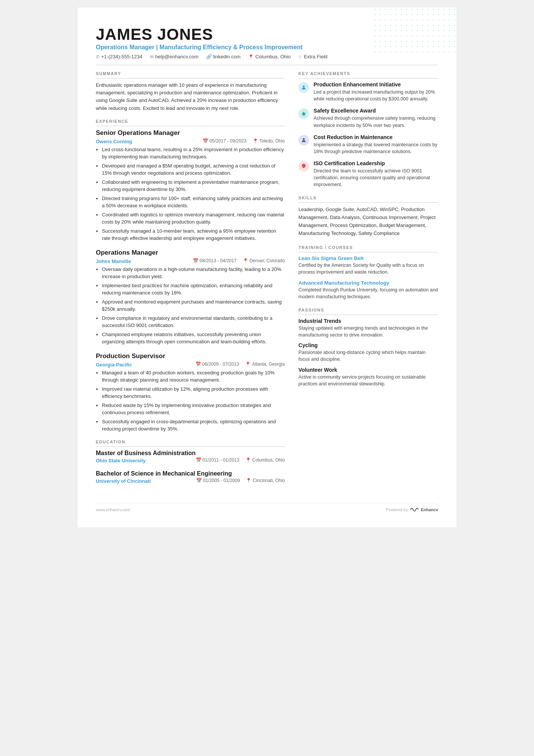 The height and width of the screenshot is (756, 534). Describe the element at coordinates (193, 186) in the screenshot. I see `list-item: Collaborated with engineering to impleme…` at that location.